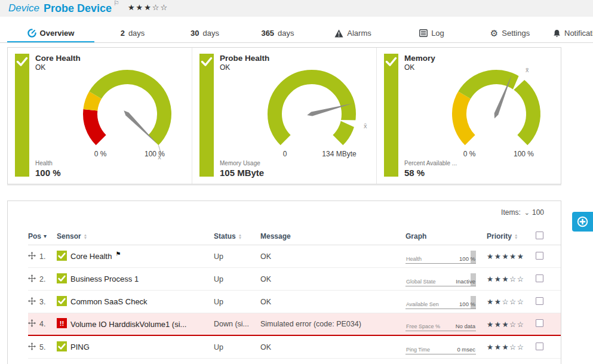 Image resolution: width=593 pixels, height=364 pixels. I want to click on channel-value: 58 %, so click(431, 173).